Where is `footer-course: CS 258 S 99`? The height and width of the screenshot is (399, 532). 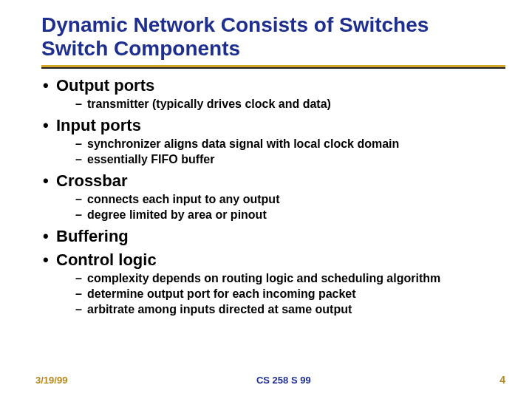 footer-course: CS 258 S 99 is located at coordinates (284, 380).